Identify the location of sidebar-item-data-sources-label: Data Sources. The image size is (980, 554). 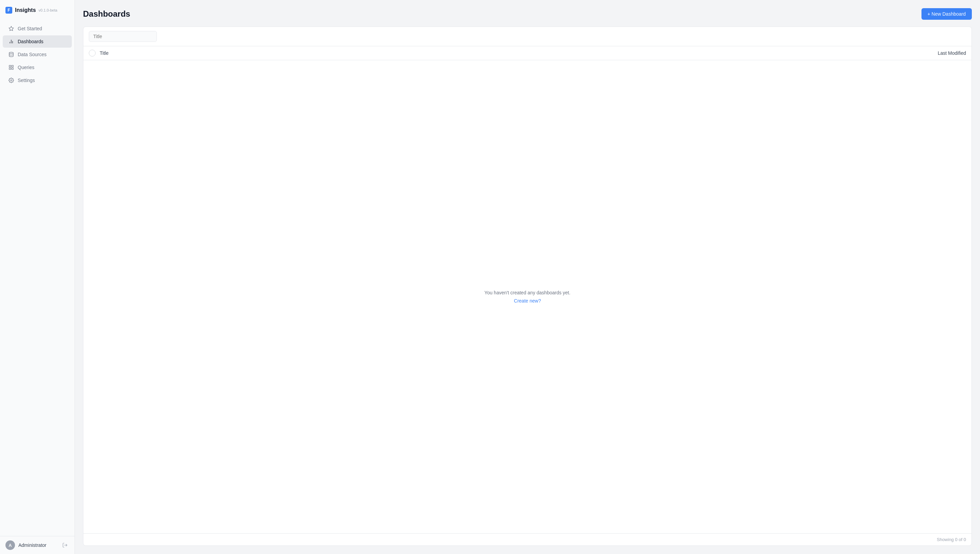
(32, 54).